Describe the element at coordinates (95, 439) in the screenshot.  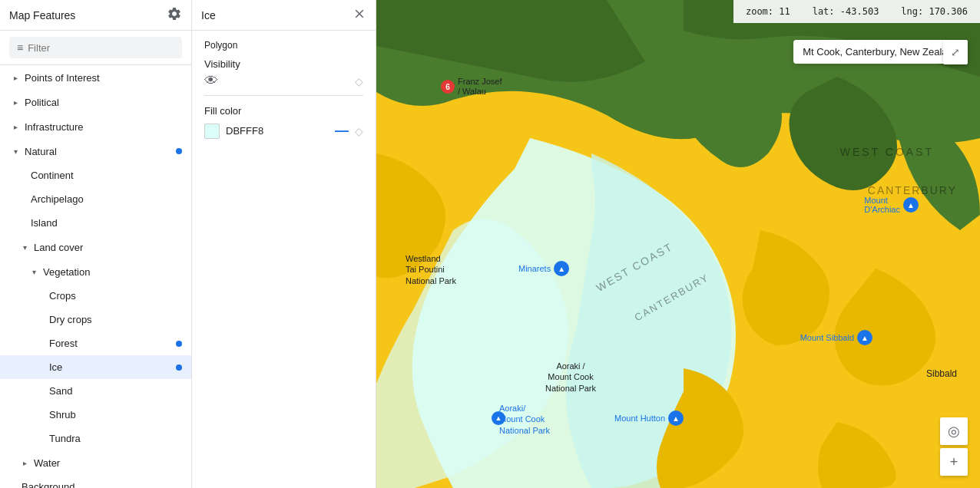
I see `sidebar-item-tundra: Tundra` at that location.